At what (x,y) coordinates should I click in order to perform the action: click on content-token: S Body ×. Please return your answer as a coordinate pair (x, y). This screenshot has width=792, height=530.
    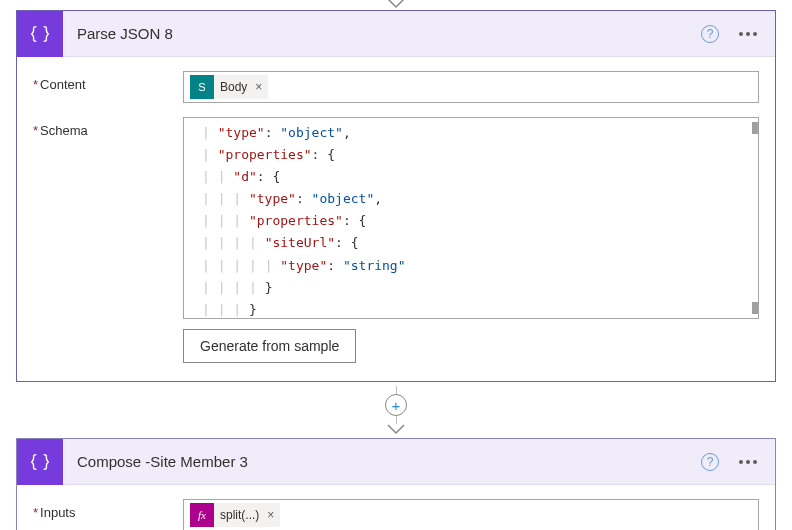
    Looking at the image, I should click on (229, 87).